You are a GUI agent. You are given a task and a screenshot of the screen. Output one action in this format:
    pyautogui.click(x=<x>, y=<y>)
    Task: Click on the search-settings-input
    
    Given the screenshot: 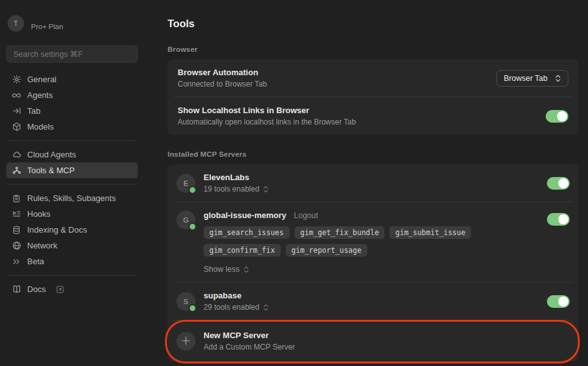 What is the action you would take?
    pyautogui.click(x=72, y=54)
    